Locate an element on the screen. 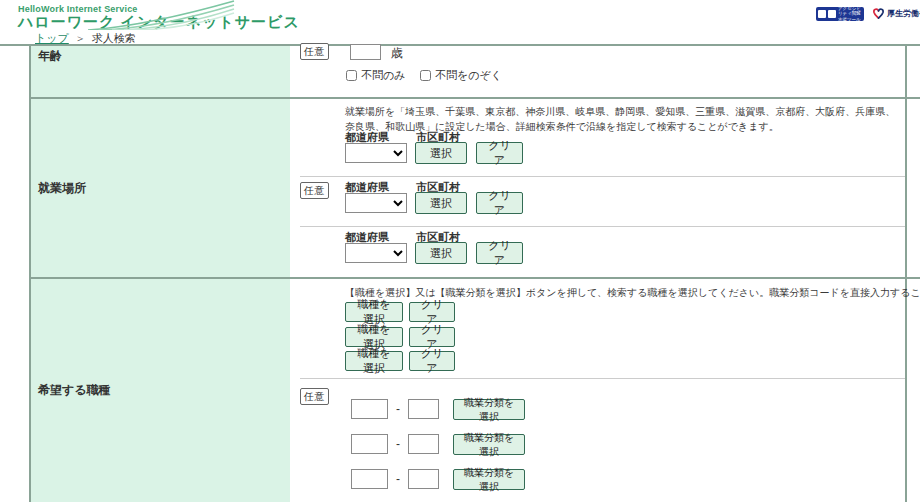 The height and width of the screenshot is (502, 920). decorative-swoosh-lines is located at coordinates (161, 15).